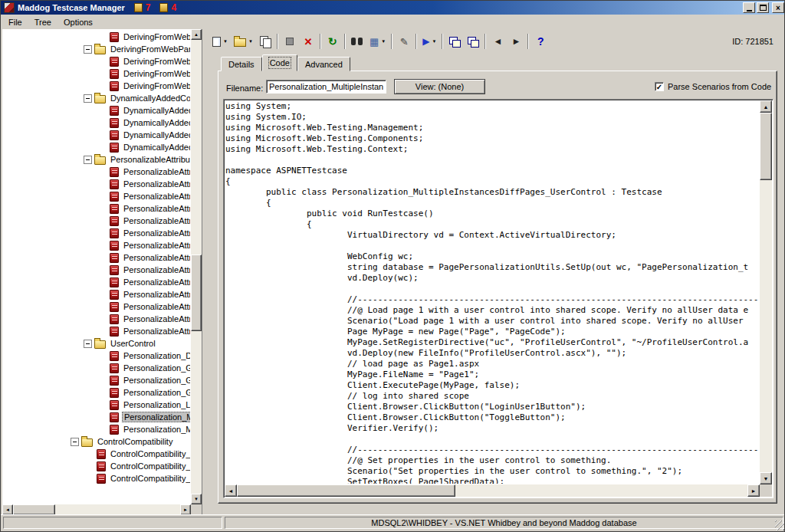 This screenshot has width=785, height=532. Describe the element at coordinates (97, 356) in the screenshot. I see `tree-item: Personalization_Dif` at that location.